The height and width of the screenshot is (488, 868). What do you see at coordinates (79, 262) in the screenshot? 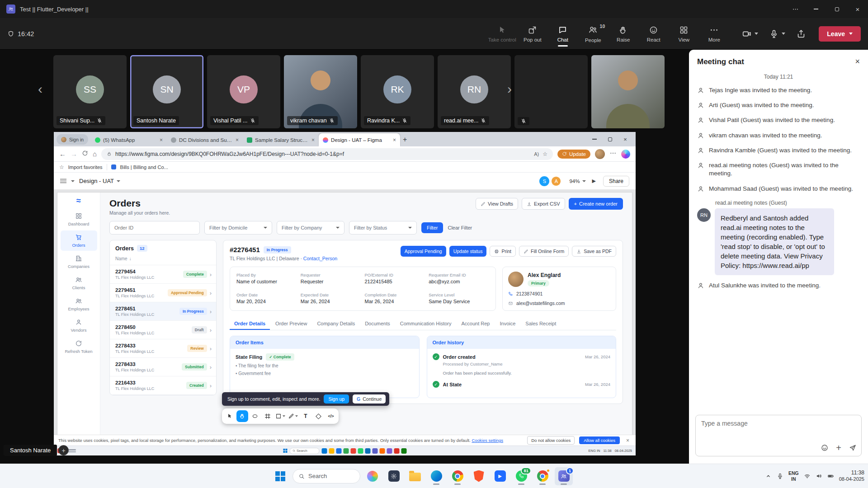
I see `sidebar-item-companies: Companies` at bounding box center [79, 262].